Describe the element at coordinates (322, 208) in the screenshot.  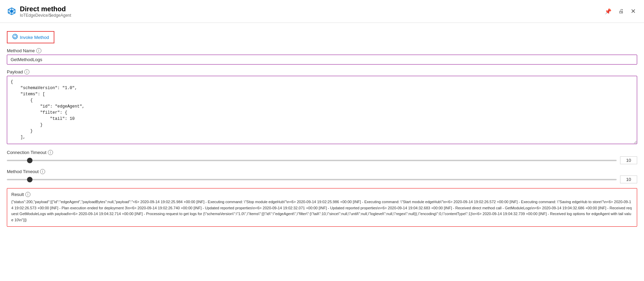
I see `result-section: Result i {"status":200,"payload":[{"id":…` at that location.